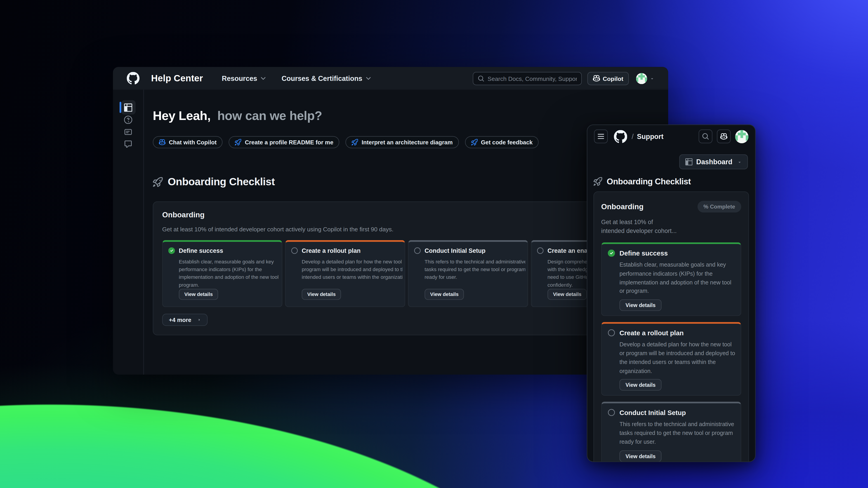 This screenshot has height=488, width=868. I want to click on nav-menu-courses-label: Courses & Certifications, so click(322, 78).